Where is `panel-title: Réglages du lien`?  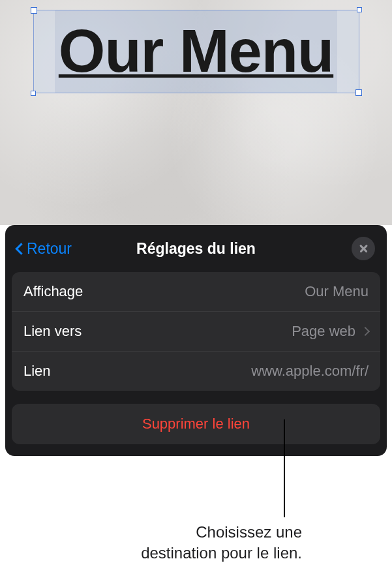 panel-title: Réglages du lien is located at coordinates (196, 249).